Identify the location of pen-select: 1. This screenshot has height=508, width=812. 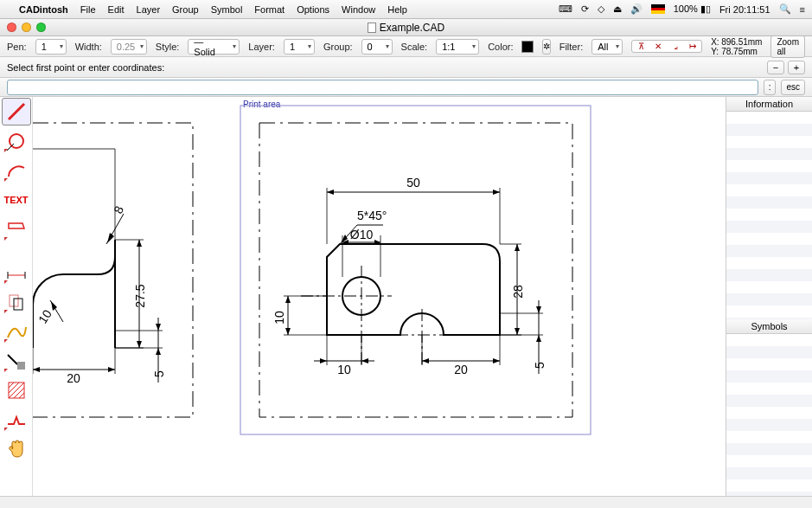
(51, 47).